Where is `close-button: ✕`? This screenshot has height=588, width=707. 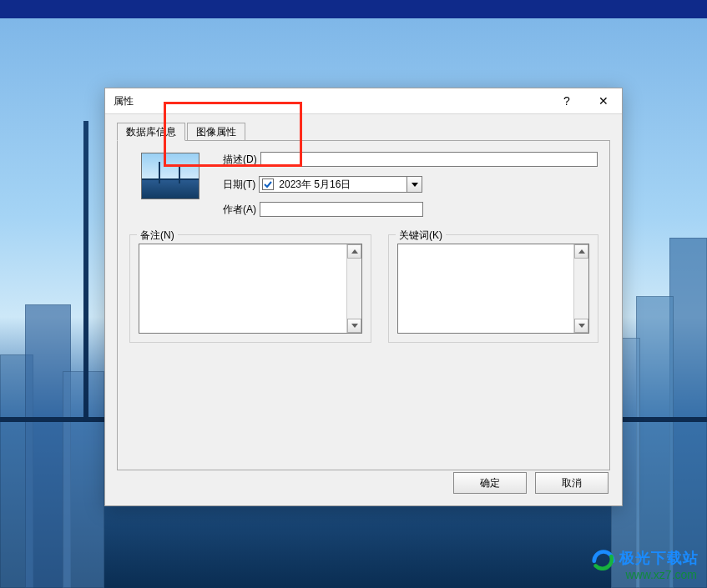 close-button: ✕ is located at coordinates (603, 101).